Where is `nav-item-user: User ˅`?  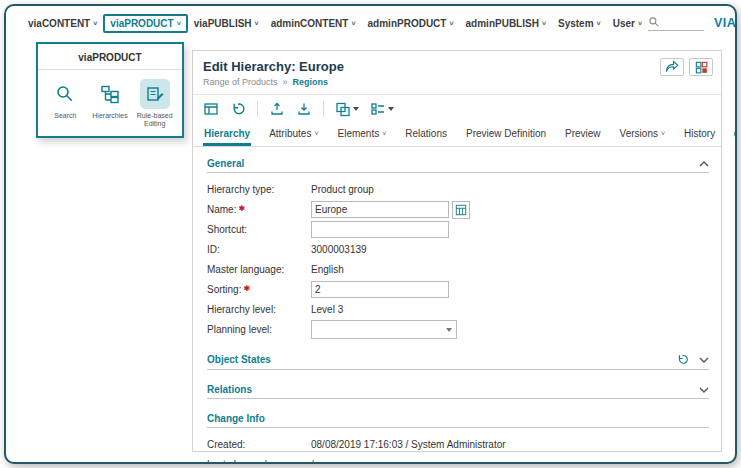
nav-item-user: User ˅ is located at coordinates (628, 24).